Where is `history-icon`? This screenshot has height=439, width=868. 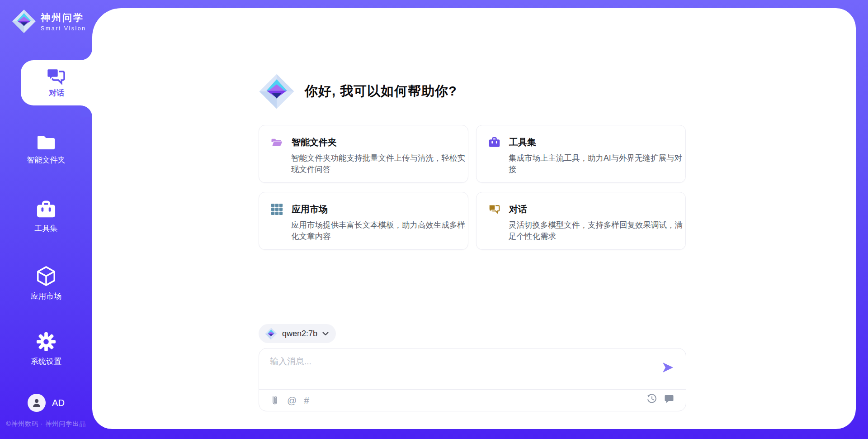
history-icon is located at coordinates (652, 399).